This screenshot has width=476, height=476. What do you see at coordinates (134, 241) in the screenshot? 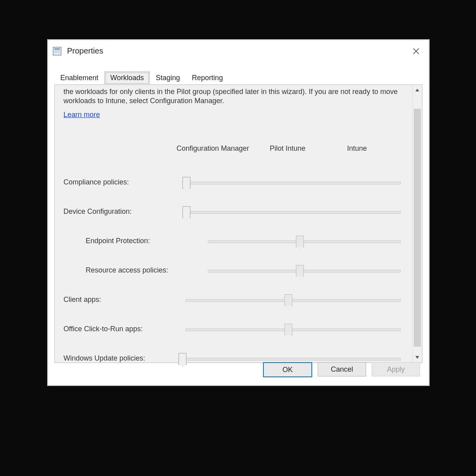
I see `row-label: Endpoint Protection:` at bounding box center [134, 241].